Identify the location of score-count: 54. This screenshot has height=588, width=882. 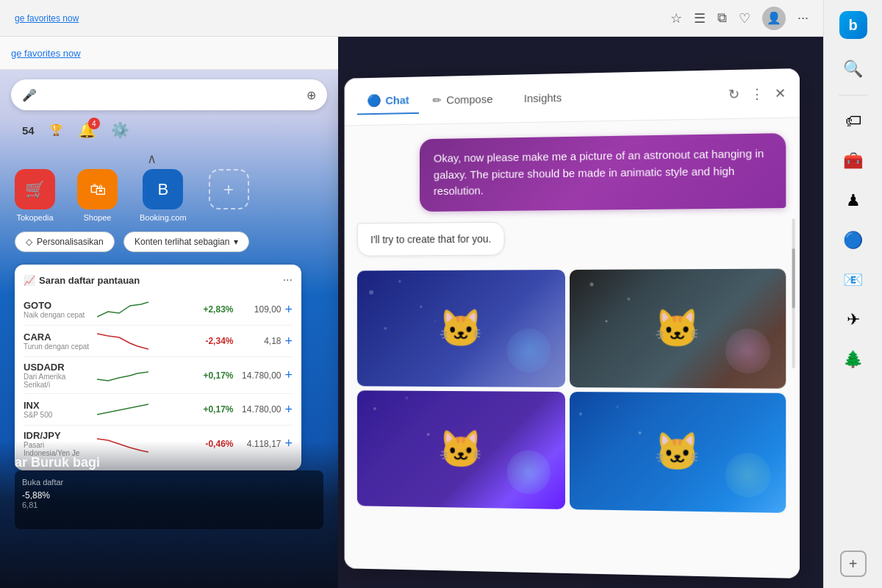
(28, 131).